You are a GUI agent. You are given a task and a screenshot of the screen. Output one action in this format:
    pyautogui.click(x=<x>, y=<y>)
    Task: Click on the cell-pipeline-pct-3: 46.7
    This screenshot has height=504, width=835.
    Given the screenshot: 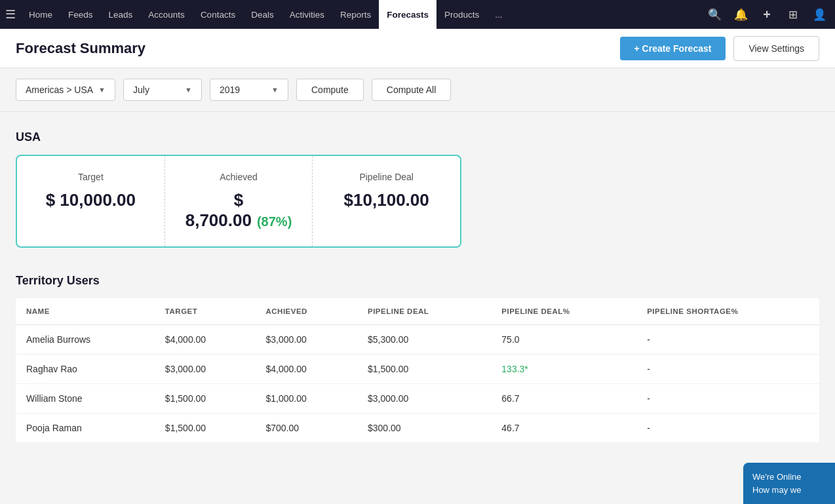 What is the action you would take?
    pyautogui.click(x=564, y=429)
    